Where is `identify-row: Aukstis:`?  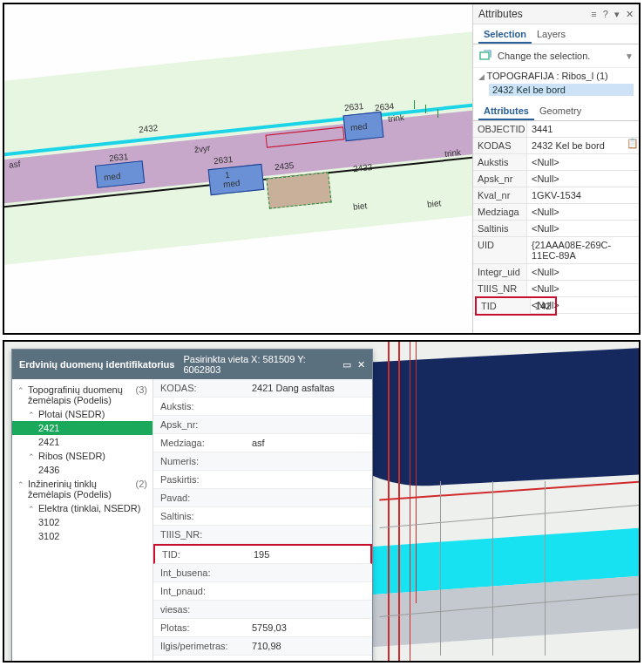
identify-row: Aukstis: is located at coordinates (263, 406).